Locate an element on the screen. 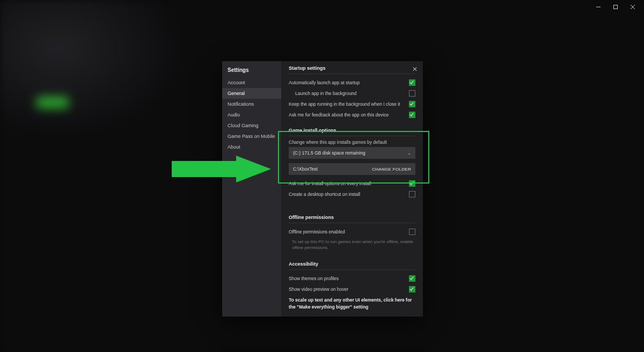 Image resolution: width=644 pixels, height=352 pixels. section-accessibility-heading: Accessibility is located at coordinates (352, 266).